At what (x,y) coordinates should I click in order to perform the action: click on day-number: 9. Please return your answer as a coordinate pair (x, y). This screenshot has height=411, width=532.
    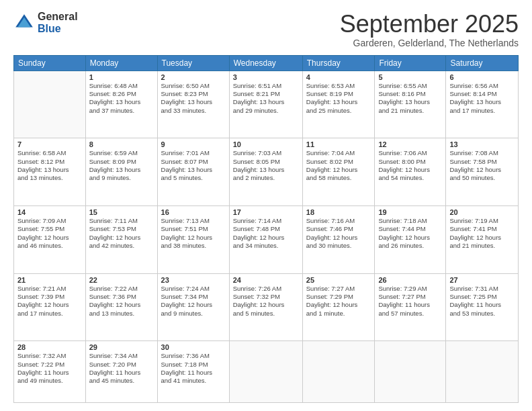
    Looking at the image, I should click on (193, 144).